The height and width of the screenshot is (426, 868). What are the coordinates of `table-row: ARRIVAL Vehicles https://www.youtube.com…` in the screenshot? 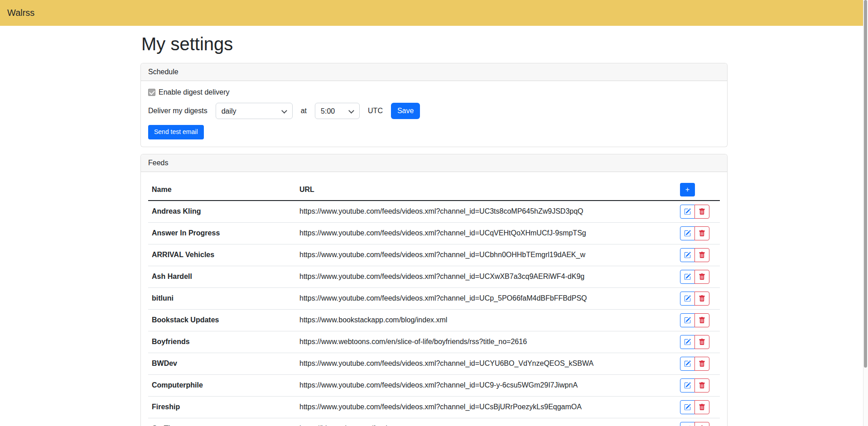 It's located at (434, 255).